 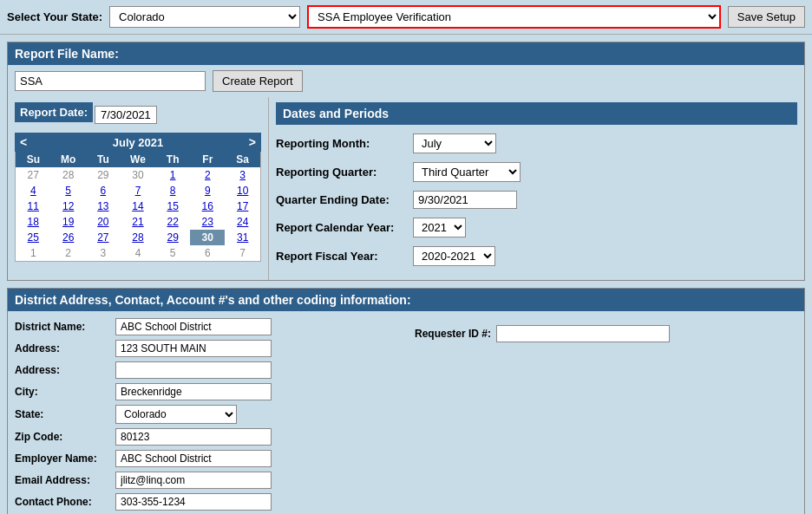 What do you see at coordinates (173, 159) in the screenshot?
I see `cal-col-th: Th` at bounding box center [173, 159].